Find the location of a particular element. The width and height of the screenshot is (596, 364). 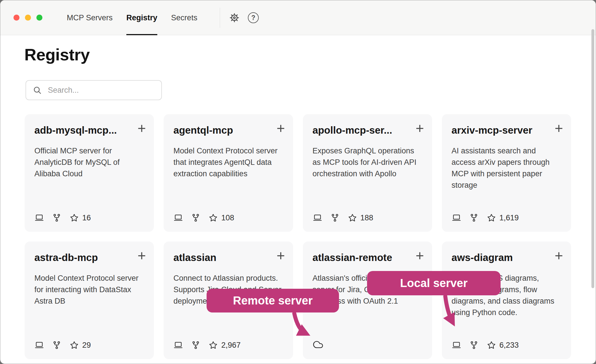

server-card: adb-mysql-mcp... + Official MCP server f… is located at coordinates (89, 173).